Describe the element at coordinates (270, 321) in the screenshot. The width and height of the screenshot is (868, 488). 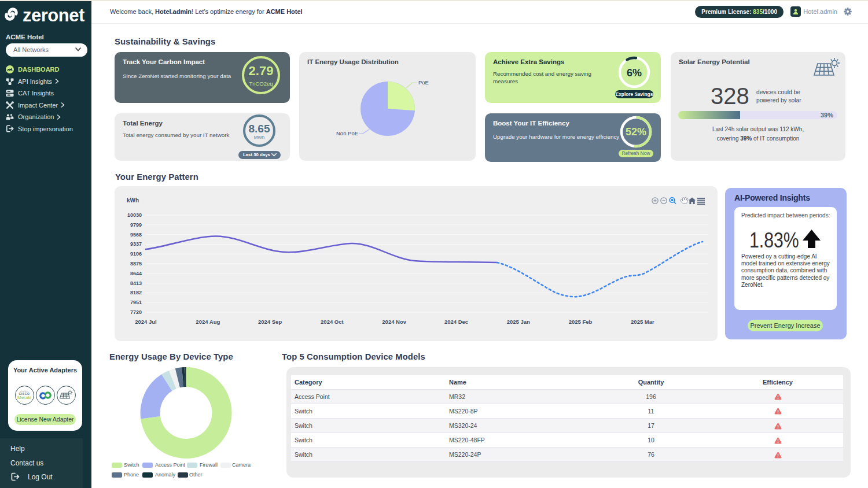
I see `svg-text: 2024 Sep` at that location.